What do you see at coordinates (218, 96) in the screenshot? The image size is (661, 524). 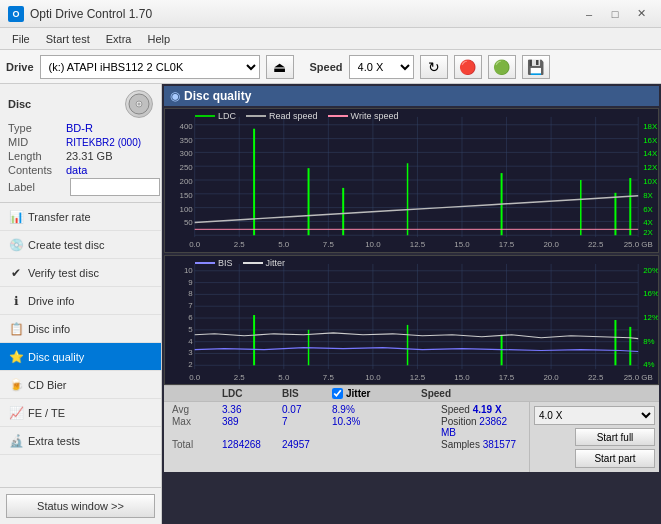 I see `chart-title: Disc quality` at bounding box center [218, 96].